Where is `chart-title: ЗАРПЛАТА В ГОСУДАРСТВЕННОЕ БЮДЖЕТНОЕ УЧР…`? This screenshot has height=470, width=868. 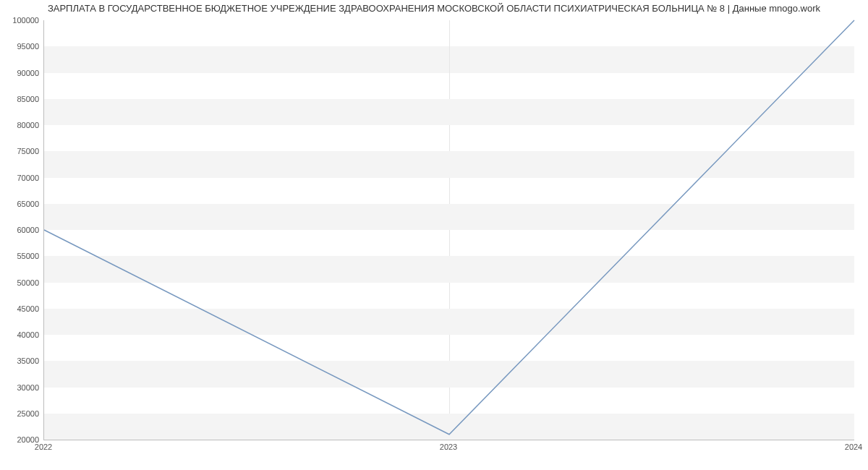
chart-title: ЗАРПЛАТА В ГОСУДАРСТВЕННОЕ БЮДЖЕТНОЕ УЧР… is located at coordinates (434, 9).